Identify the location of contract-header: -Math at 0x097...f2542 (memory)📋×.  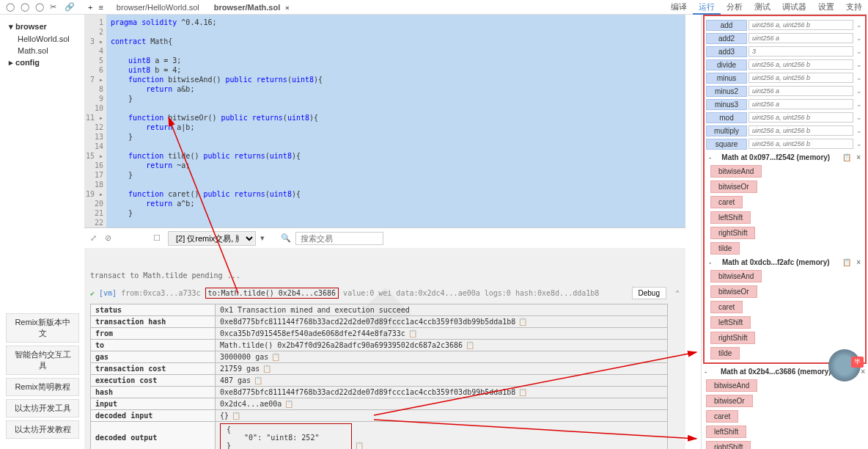
(784, 157).